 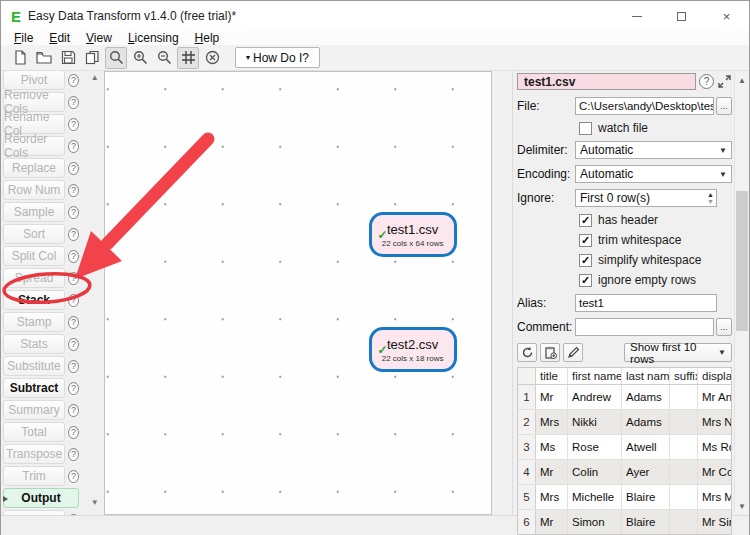 I want to click on spinner-down-icon: ▼, so click(x=710, y=202).